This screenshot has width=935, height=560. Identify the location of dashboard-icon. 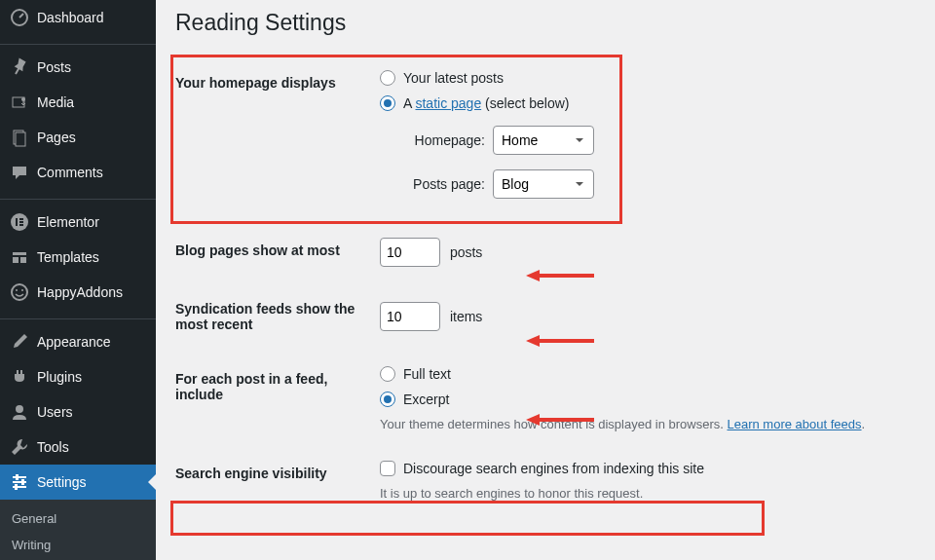
(19, 18).